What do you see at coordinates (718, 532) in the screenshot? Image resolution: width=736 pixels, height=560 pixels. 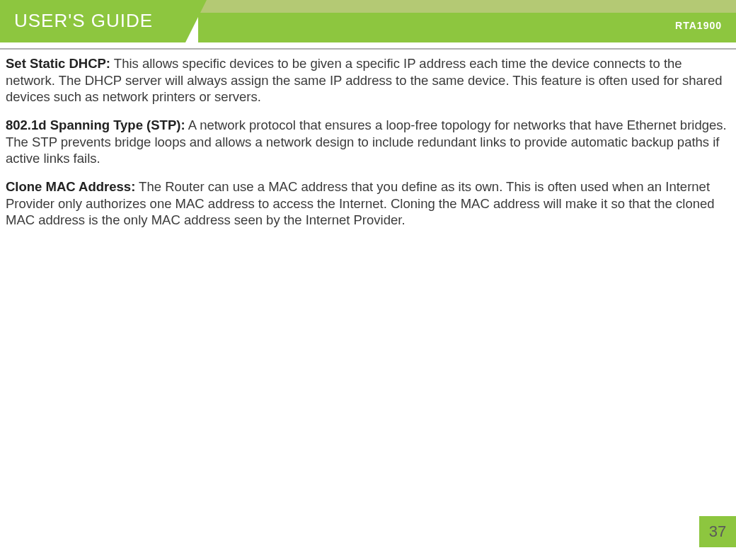 I see `page-number: 37` at bounding box center [718, 532].